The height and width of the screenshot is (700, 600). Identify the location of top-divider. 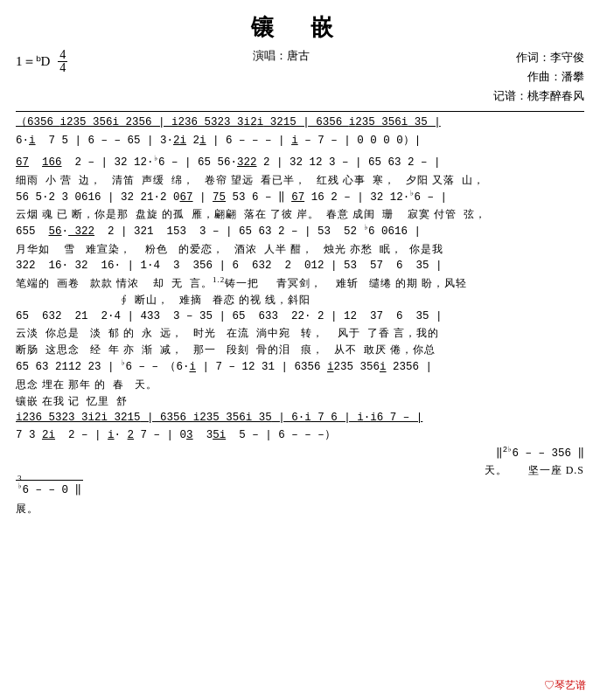
(300, 112).